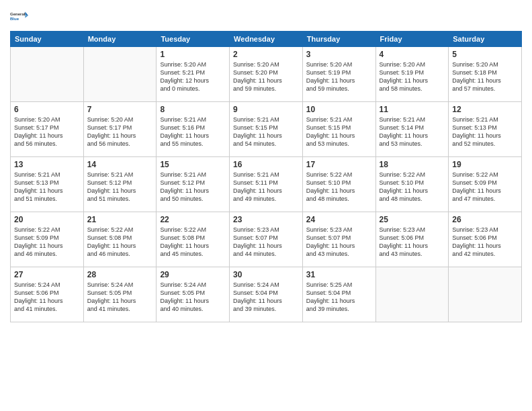 This screenshot has height=411, width=532. What do you see at coordinates (485, 165) in the screenshot?
I see `day-number: 19` at bounding box center [485, 165].